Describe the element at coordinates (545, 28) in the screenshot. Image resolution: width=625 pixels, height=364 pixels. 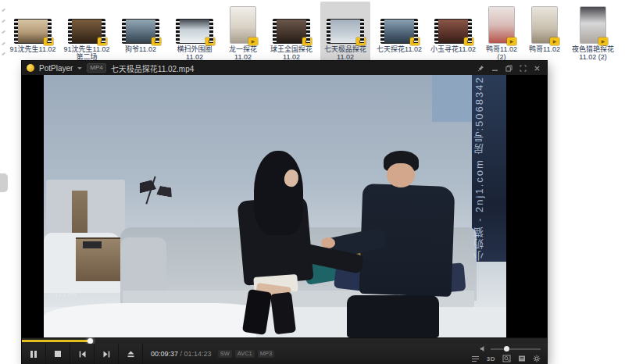
I see `file-item: ▶鸭哥11.02` at that location.